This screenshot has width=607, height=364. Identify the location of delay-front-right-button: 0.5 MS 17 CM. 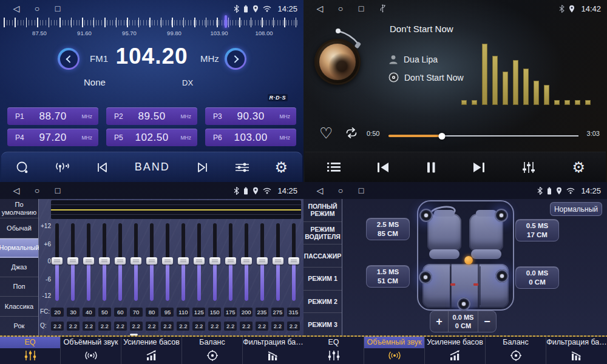
(537, 231).